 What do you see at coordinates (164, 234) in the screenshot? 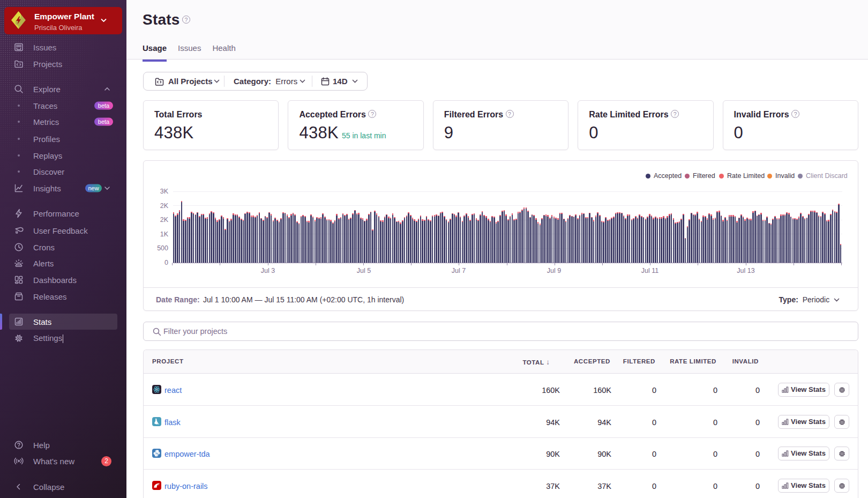
I see `svg-text: 1K` at bounding box center [164, 234].